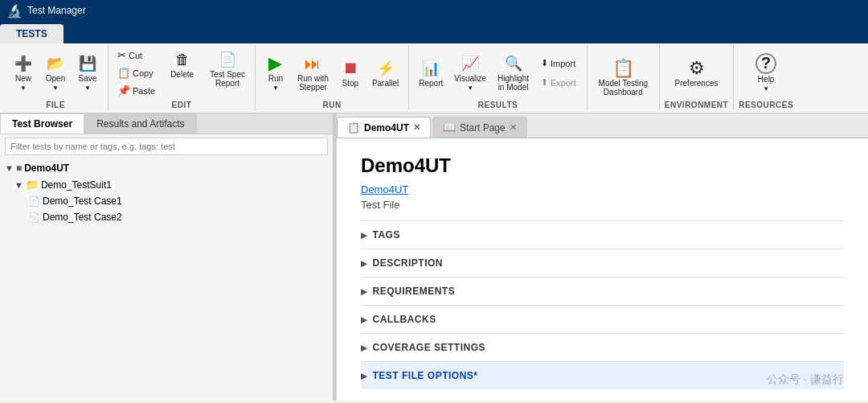 This screenshot has width=868, height=403. What do you see at coordinates (55, 105) in the screenshot?
I see `file-group-label: FILE` at bounding box center [55, 105].